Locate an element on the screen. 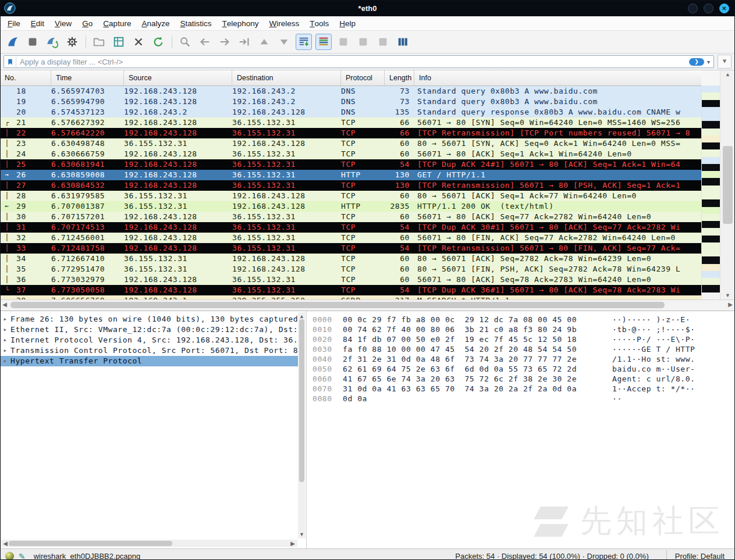  packet-row-25: │256.630681941192.168.243.12836.155.132.… is located at coordinates (350, 165).